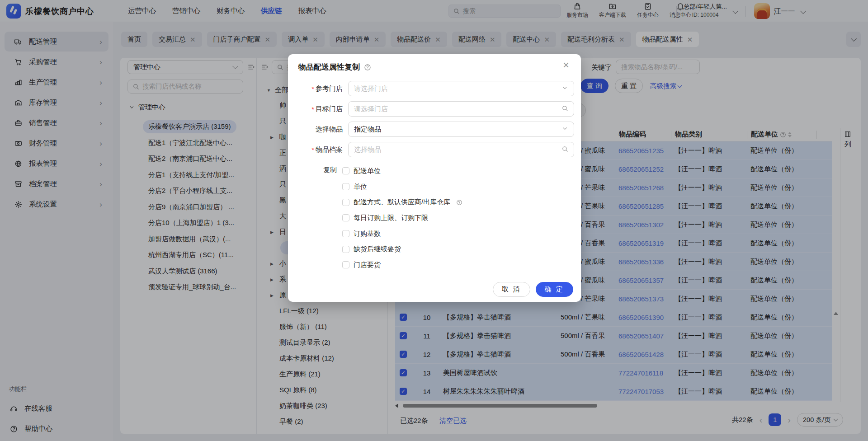  Describe the element at coordinates (461, 129) in the screenshot. I see `field-control-选择物品: 指定物品` at that location.